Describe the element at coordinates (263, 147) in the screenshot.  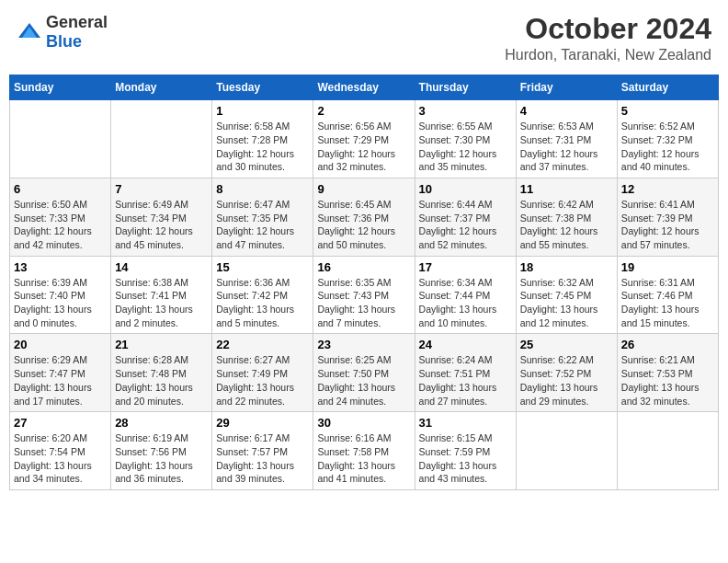
I see `day-info: Sunrise: 6:58 AM Sunset: 7:28 PM Dayligh…` at that location.